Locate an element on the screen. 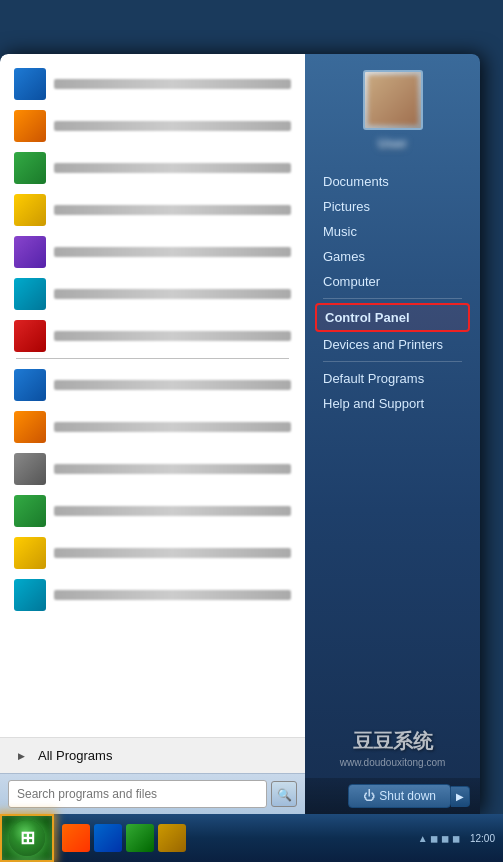 This screenshot has width=503, height=862. chevron-right-icon: ▶ is located at coordinates (460, 796).